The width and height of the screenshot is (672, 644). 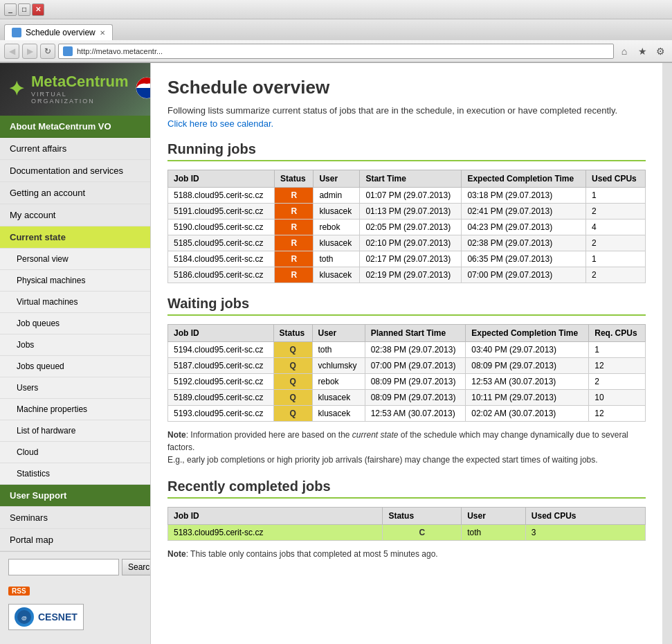 What do you see at coordinates (12, 51) in the screenshot?
I see `back-button: ◀` at bounding box center [12, 51].